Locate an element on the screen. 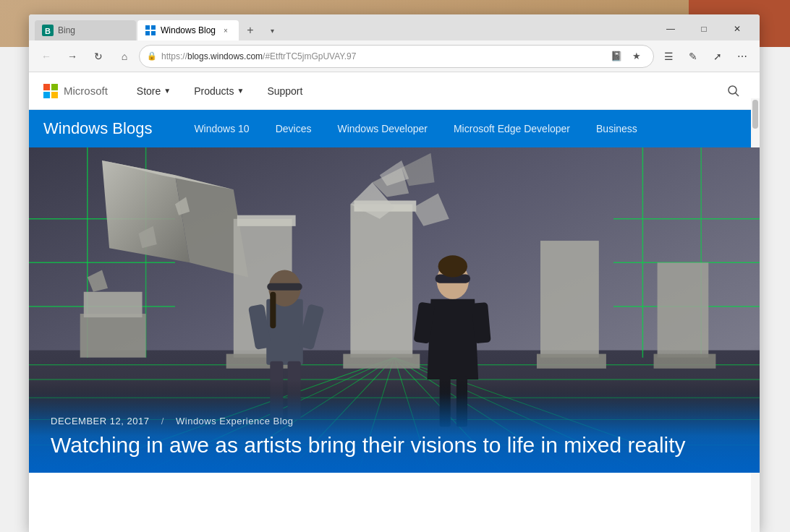 This screenshot has width=790, height=532. search-button is located at coordinates (734, 91).